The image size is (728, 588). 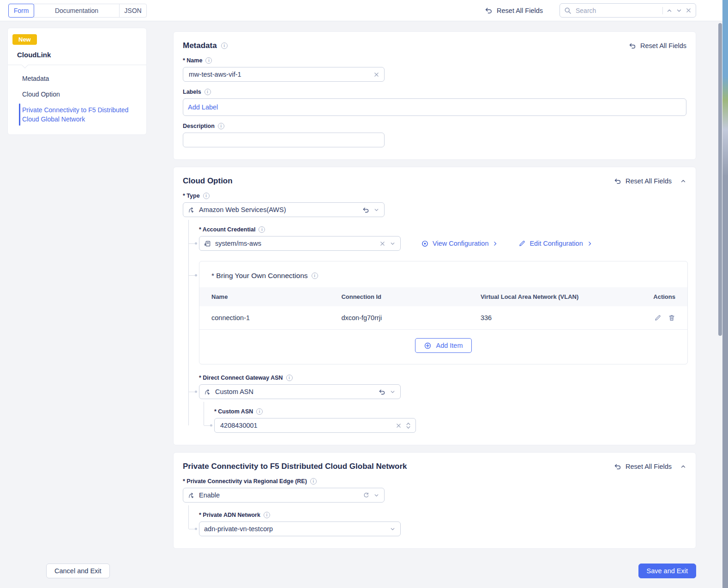 I want to click on name-input, so click(x=279, y=74).